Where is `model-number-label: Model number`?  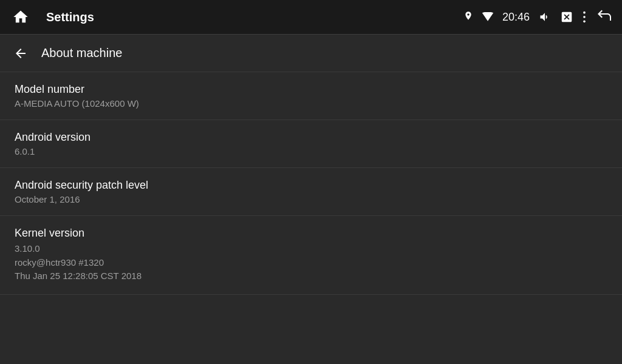
model-number-label: Model number is located at coordinates (311, 90).